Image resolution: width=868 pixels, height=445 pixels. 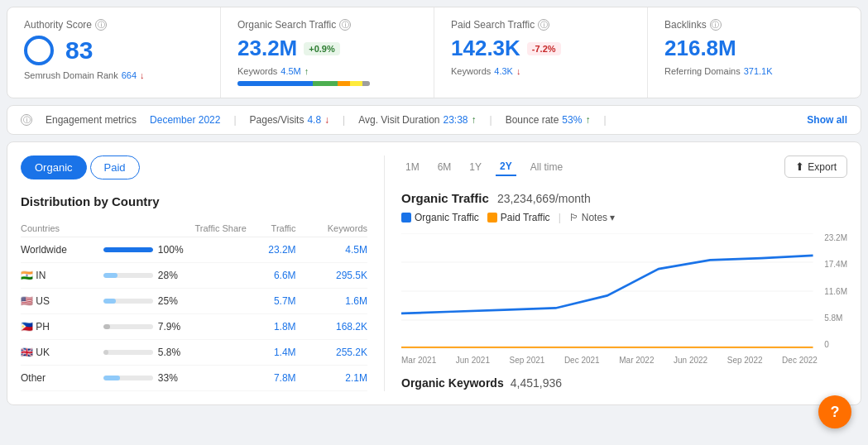 What do you see at coordinates (175, 378) in the screenshot?
I see `bar-wrap: 33%` at bounding box center [175, 378].